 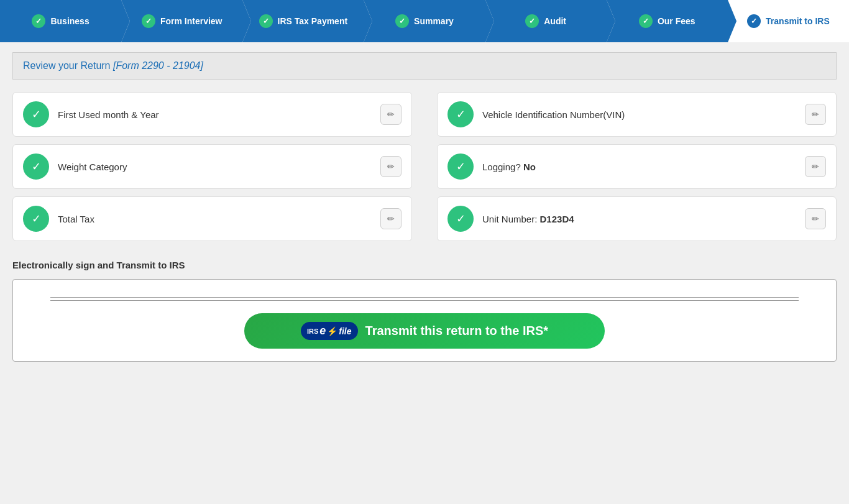 What do you see at coordinates (215, 114) in the screenshot?
I see `card-label-first-used: First Used month & Year` at bounding box center [215, 114].